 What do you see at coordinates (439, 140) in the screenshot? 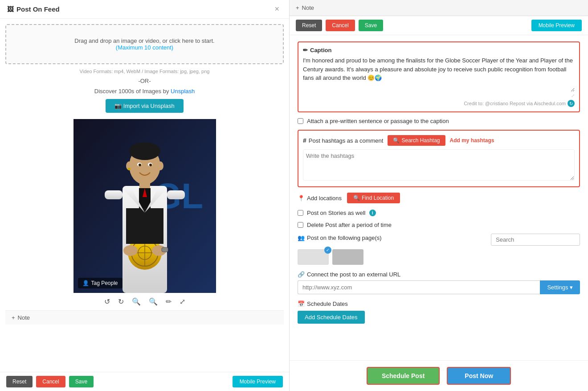
I see `hashtag-header: # Post hashtags as a comment 🔍 Search Ha…` at bounding box center [439, 140].